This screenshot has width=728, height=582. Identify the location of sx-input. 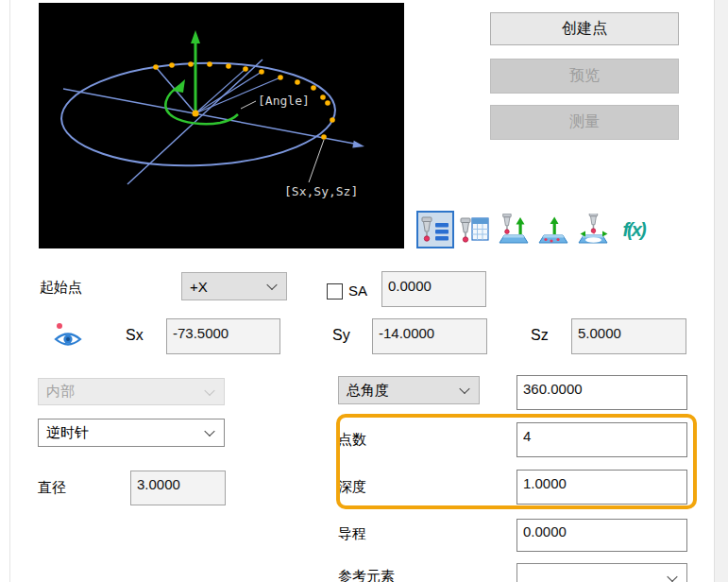
(223, 336).